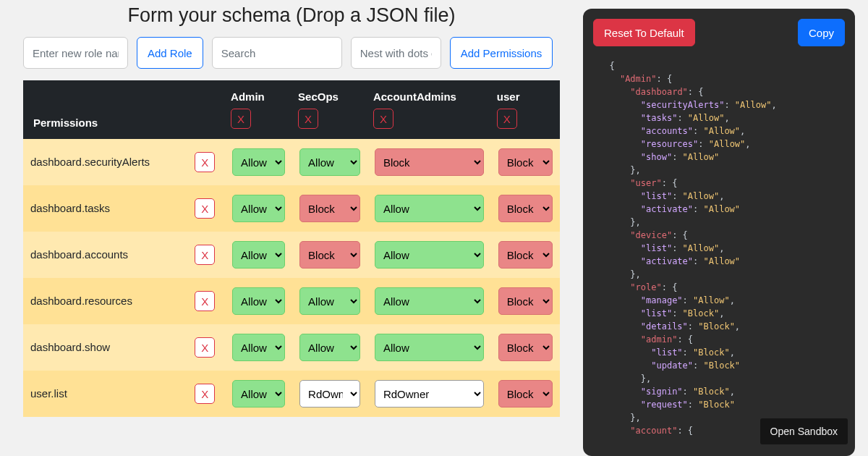  I want to click on permission-name: dashboard.tasks, so click(70, 208).